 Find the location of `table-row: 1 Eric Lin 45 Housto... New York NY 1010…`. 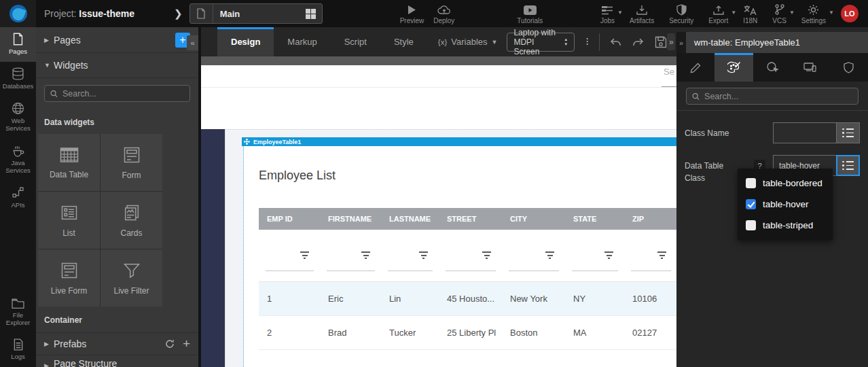

table-row: 1 Eric Lin 45 Housto... New York NY 1010… is located at coordinates (467, 298).